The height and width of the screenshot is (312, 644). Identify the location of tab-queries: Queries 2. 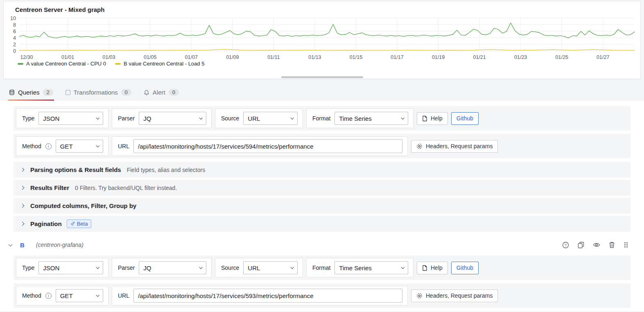
(31, 93).